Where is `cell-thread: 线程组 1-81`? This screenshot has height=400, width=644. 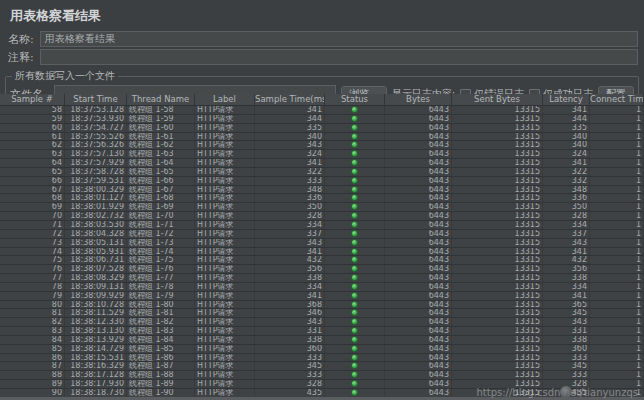 cell-thread: 线程组 1-81 is located at coordinates (161, 313).